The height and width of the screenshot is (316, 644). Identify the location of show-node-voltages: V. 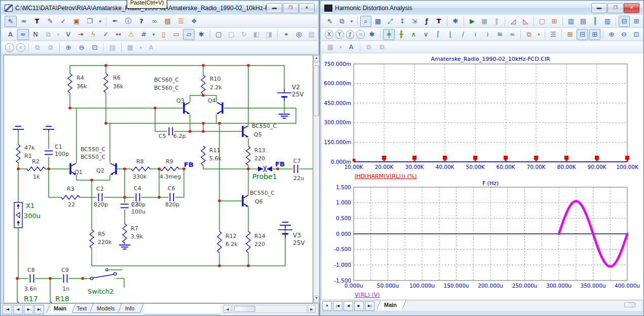
(68, 34).